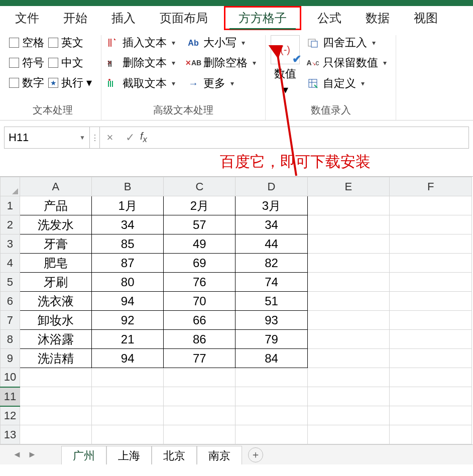 The image size is (473, 476). Describe the element at coordinates (10, 206) in the screenshot. I see `row-header-1: 1` at that location.